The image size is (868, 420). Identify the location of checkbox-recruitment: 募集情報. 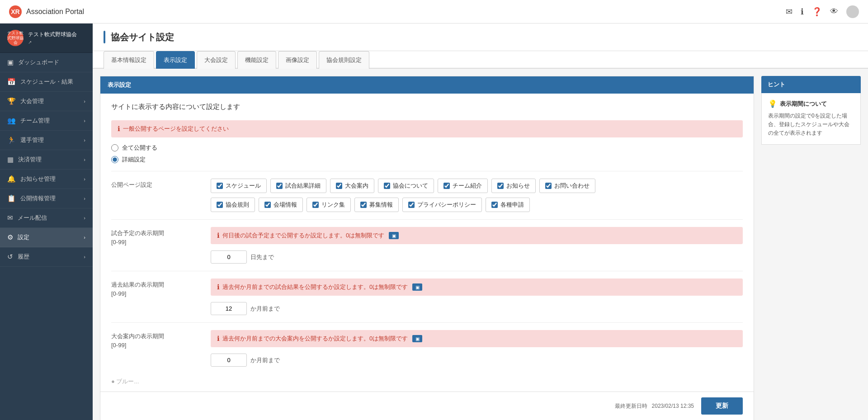
(377, 205).